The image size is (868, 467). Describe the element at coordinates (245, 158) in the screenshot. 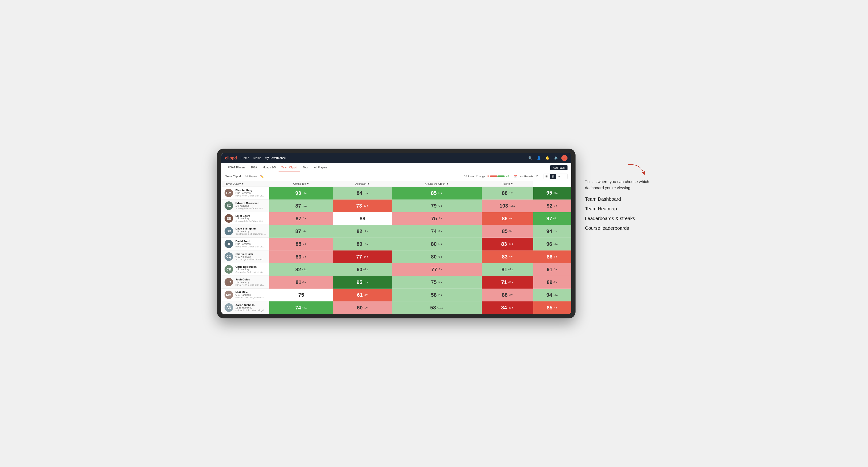

I see `nav-home: Home` at that location.